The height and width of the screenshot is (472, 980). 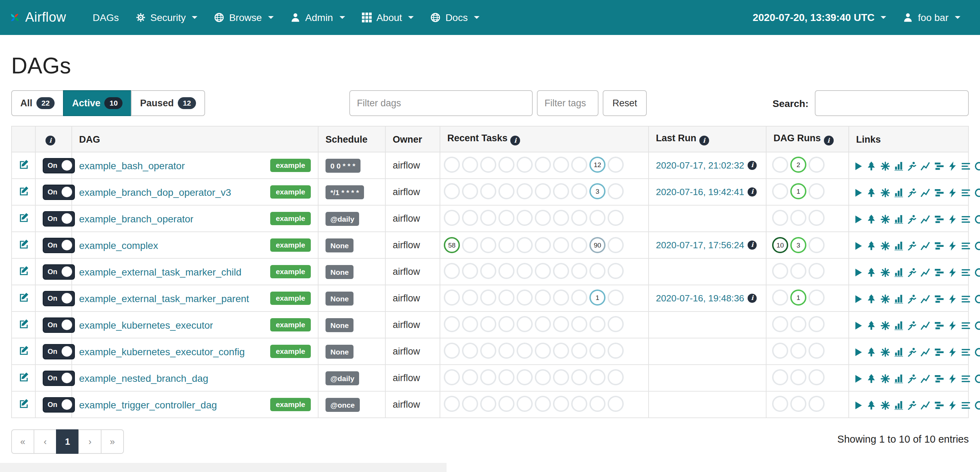 What do you see at coordinates (441, 103) in the screenshot?
I see `filter-dags-input` at bounding box center [441, 103].